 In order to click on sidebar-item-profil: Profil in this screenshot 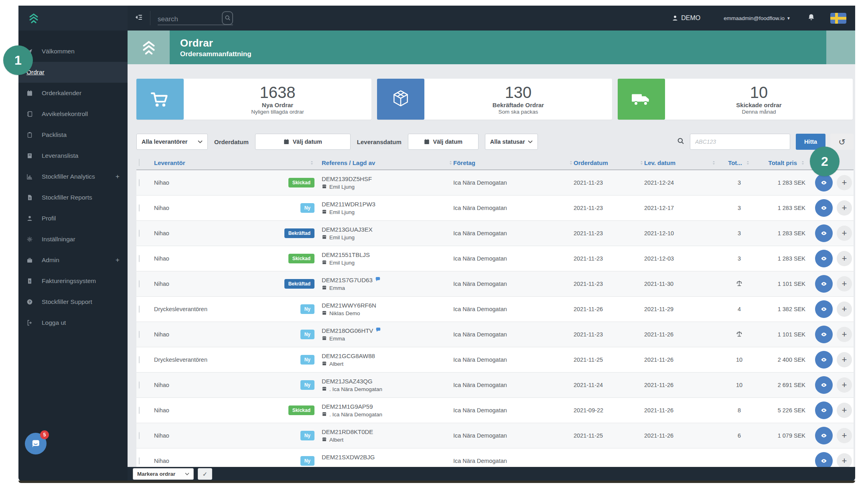, I will do `click(73, 218)`.